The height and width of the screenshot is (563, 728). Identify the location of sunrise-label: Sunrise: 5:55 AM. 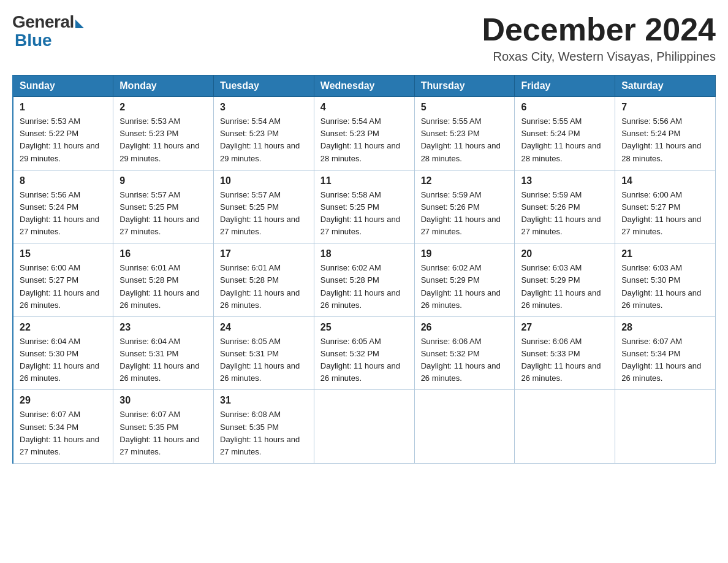
(451, 121).